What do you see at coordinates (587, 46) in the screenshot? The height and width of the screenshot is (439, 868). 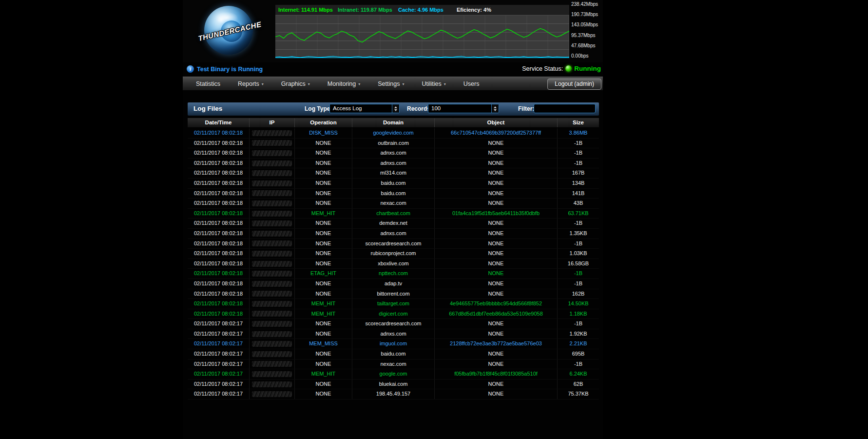 I see `y-axis-label: 47.68Mbps` at bounding box center [587, 46].